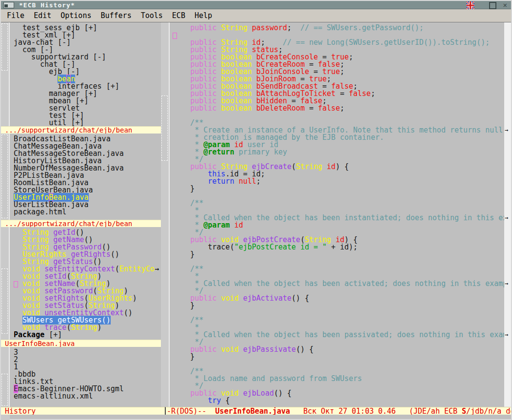  I want to click on menu-item-tools: Tools, so click(152, 16).